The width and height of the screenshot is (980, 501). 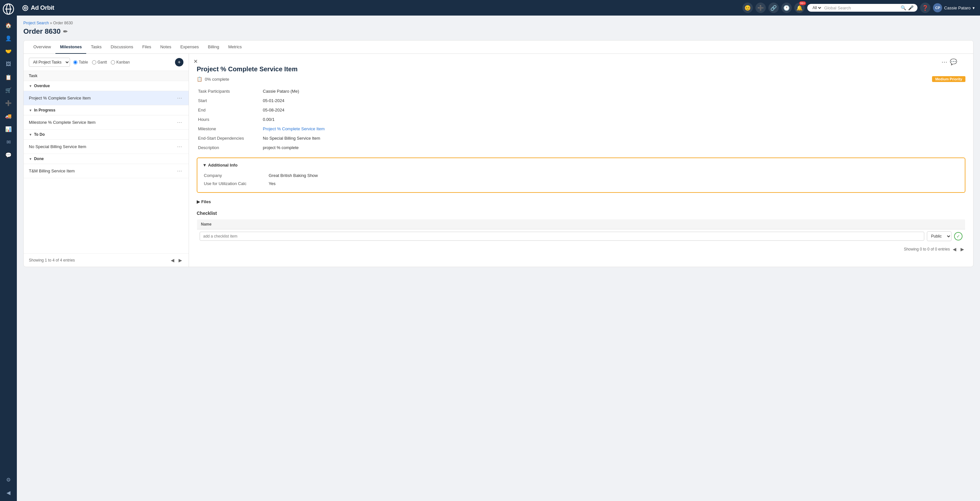 I want to click on sidebar-item-chat: 💬, so click(x=8, y=155).